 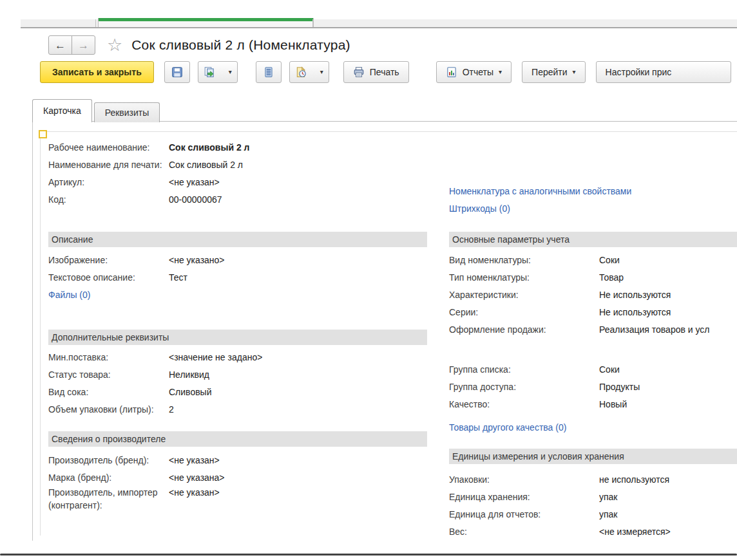 What do you see at coordinates (508, 427) in the screenshot?
I see `link-other-quality-goods: Товары другого качества (0)` at bounding box center [508, 427].